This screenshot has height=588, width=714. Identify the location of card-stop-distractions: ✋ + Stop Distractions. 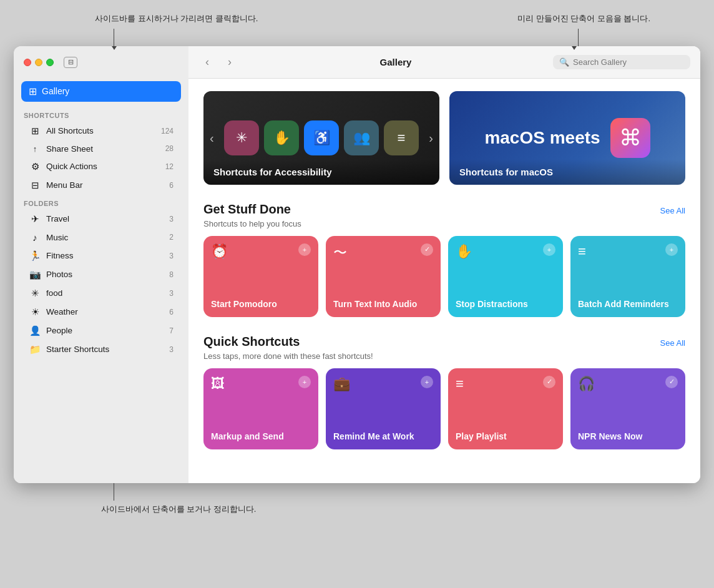
(506, 277).